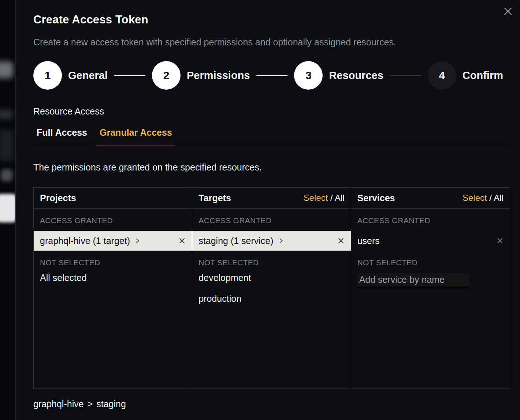 The image size is (520, 420). I want to click on stepper: 1 General 2 Permissions 3 Resources 4 Co…, so click(272, 75).